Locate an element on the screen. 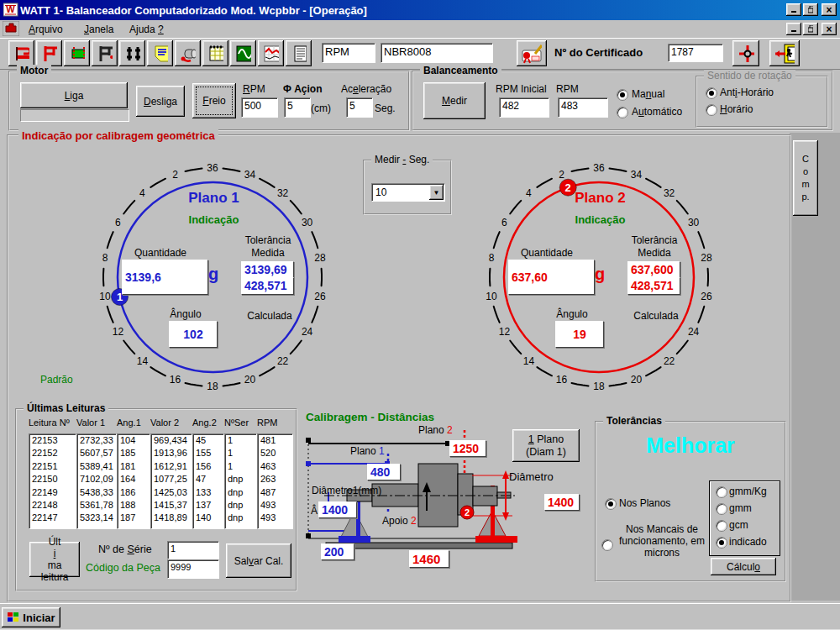 Image resolution: width=840 pixels, height=630 pixels. leituras-cell: 5438,33 is located at coordinates (97, 492).